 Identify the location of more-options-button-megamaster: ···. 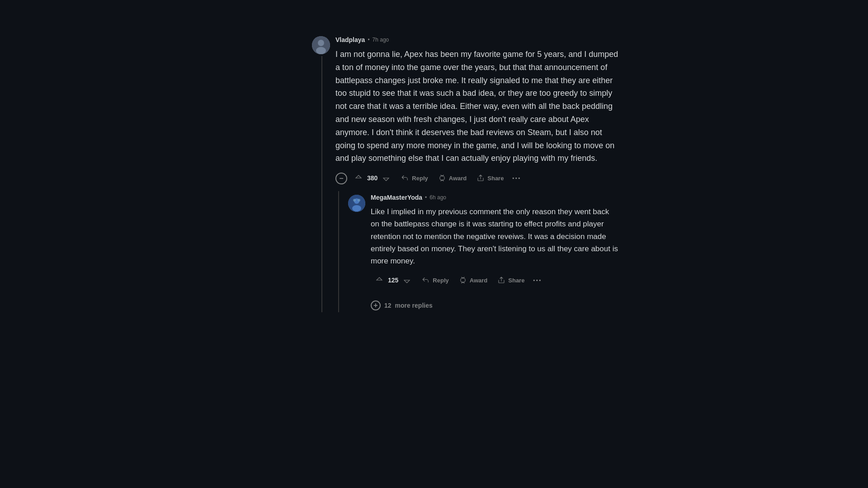
(537, 280).